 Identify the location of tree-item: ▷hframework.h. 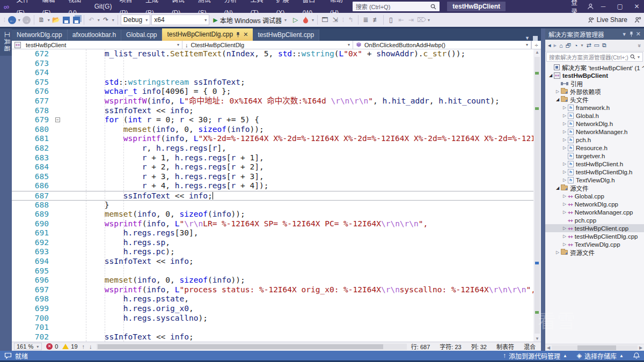
(595, 107).